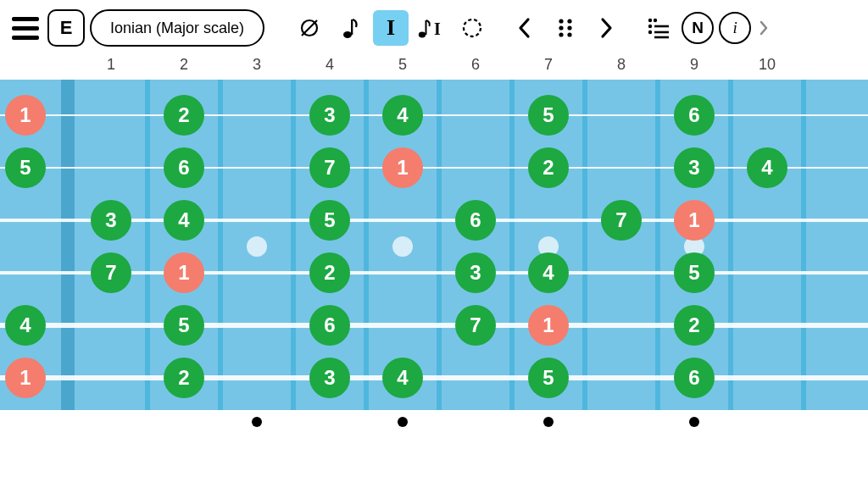 The image size is (868, 488). I want to click on inlay-dot, so click(257, 247).